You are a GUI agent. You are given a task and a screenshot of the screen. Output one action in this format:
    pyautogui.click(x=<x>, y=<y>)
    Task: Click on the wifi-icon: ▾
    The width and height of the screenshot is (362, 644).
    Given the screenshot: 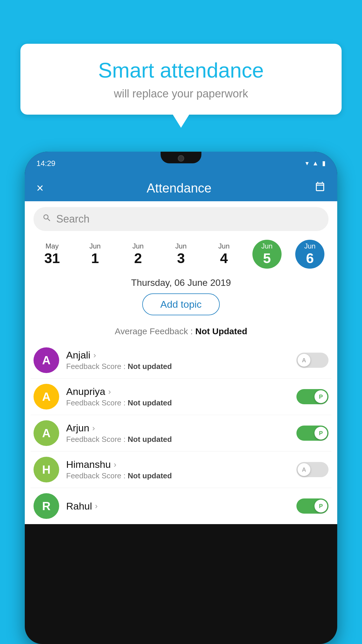 What is the action you would take?
    pyautogui.click(x=307, y=163)
    